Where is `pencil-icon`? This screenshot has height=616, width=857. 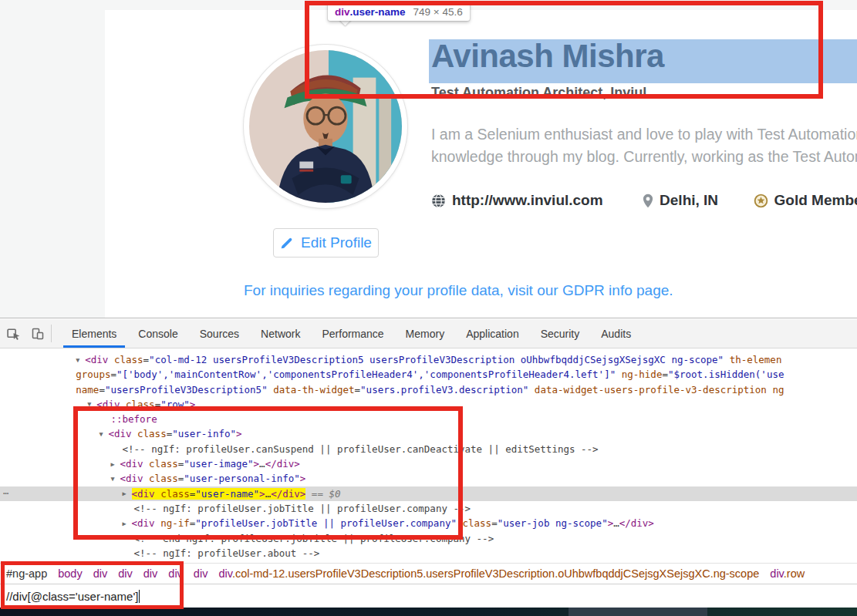 pencil-icon is located at coordinates (287, 243).